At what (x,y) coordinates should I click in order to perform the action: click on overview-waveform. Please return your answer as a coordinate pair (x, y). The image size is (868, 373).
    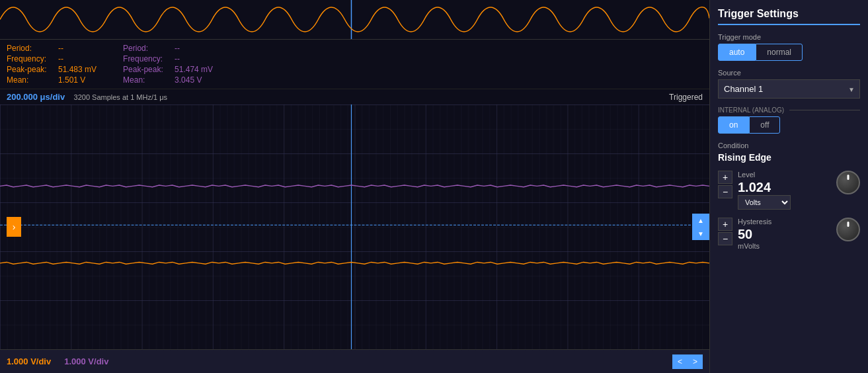
    Looking at the image, I should click on (354, 20).